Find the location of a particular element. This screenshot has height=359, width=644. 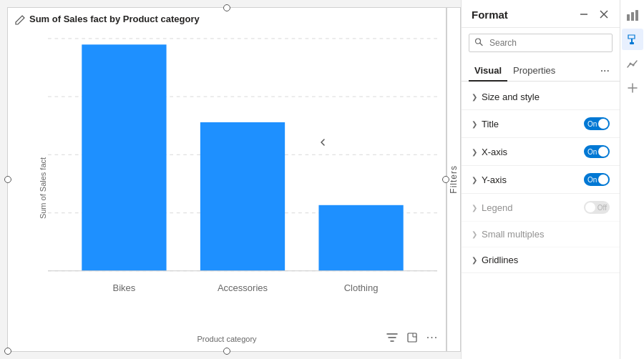

analytics-icon is located at coordinates (633, 64).